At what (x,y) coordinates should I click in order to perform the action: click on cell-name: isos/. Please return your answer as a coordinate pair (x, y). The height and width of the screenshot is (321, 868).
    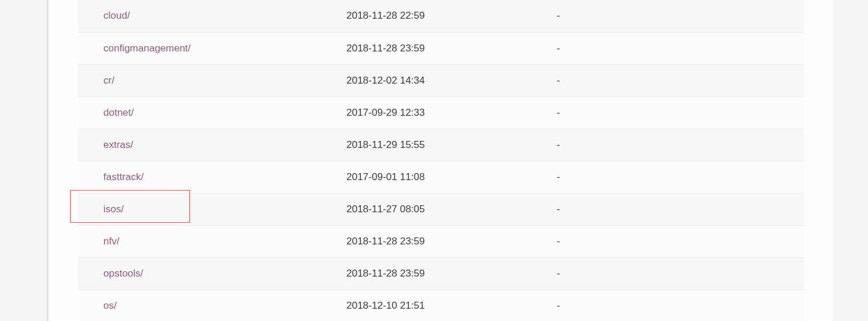
    Looking at the image, I should click on (212, 209).